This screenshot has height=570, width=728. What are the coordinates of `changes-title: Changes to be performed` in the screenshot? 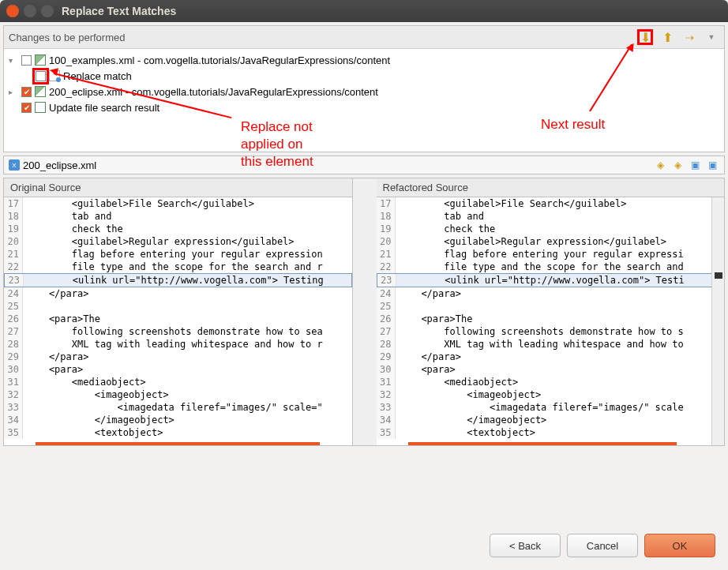 It's located at (66, 38).